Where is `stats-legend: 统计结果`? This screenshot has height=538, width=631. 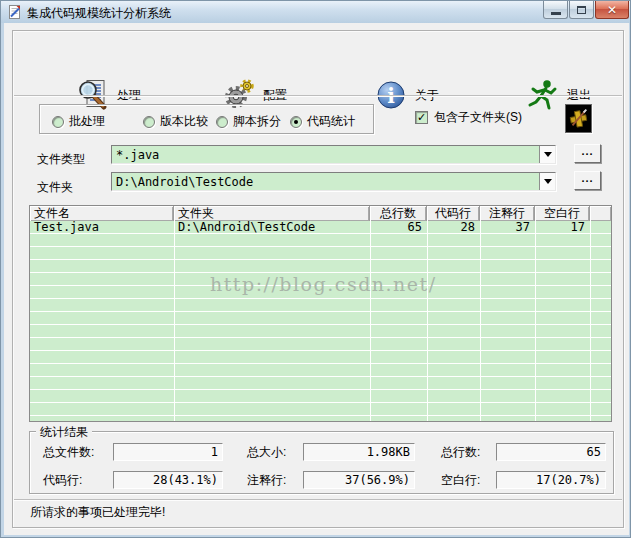
stats-legend: 统计结果 is located at coordinates (64, 432).